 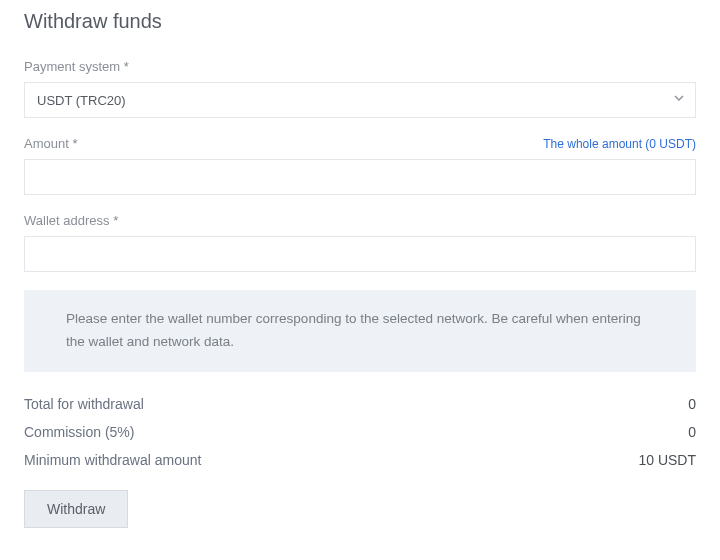 What do you see at coordinates (360, 22) in the screenshot?
I see `page-title: Withdraw funds` at bounding box center [360, 22].